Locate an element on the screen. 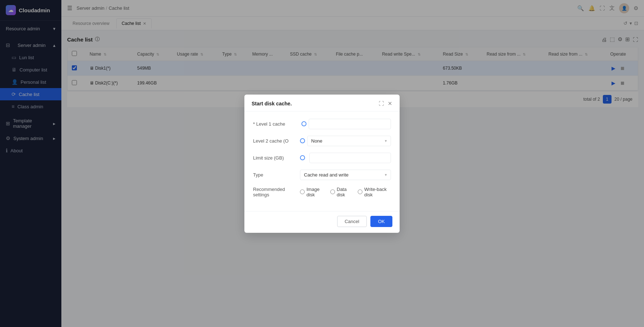 The height and width of the screenshot is (327, 644). modal-header: Start disk cache. ⛶ ✕ is located at coordinates (322, 103).